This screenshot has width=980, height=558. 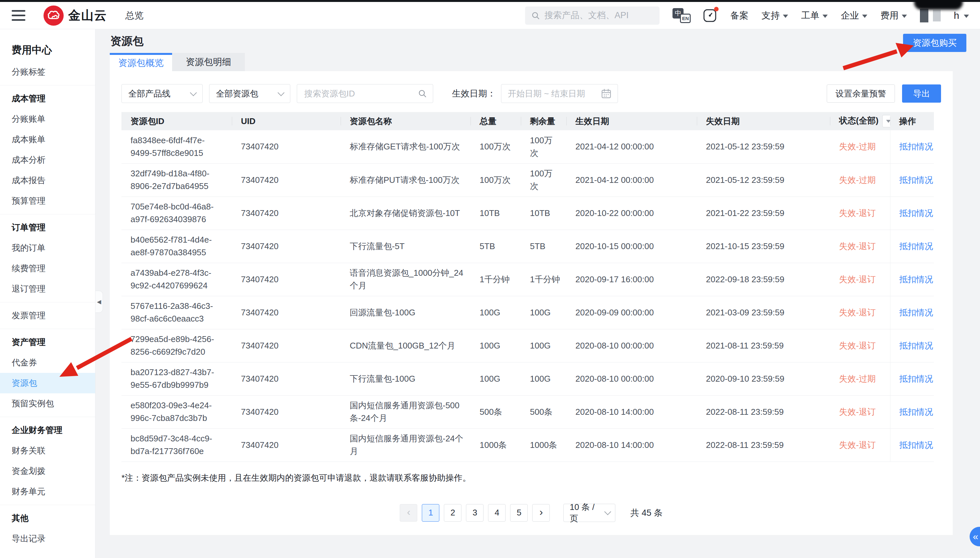 What do you see at coordinates (48, 180) in the screenshot?
I see `sidebar-item-cost-report: 成本报告` at bounding box center [48, 180].